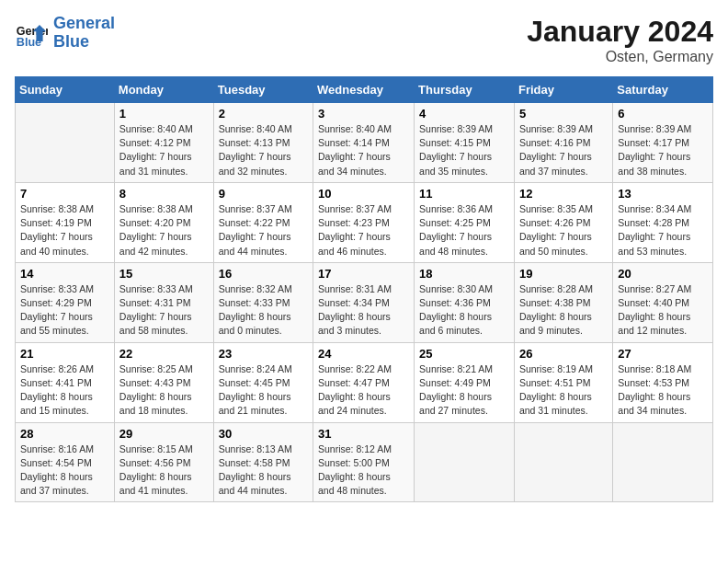 The image size is (728, 563). I want to click on day-cell: 10Sunrise: 8:37 AM Sunset: 4:23 PM Dayli…, so click(364, 223).